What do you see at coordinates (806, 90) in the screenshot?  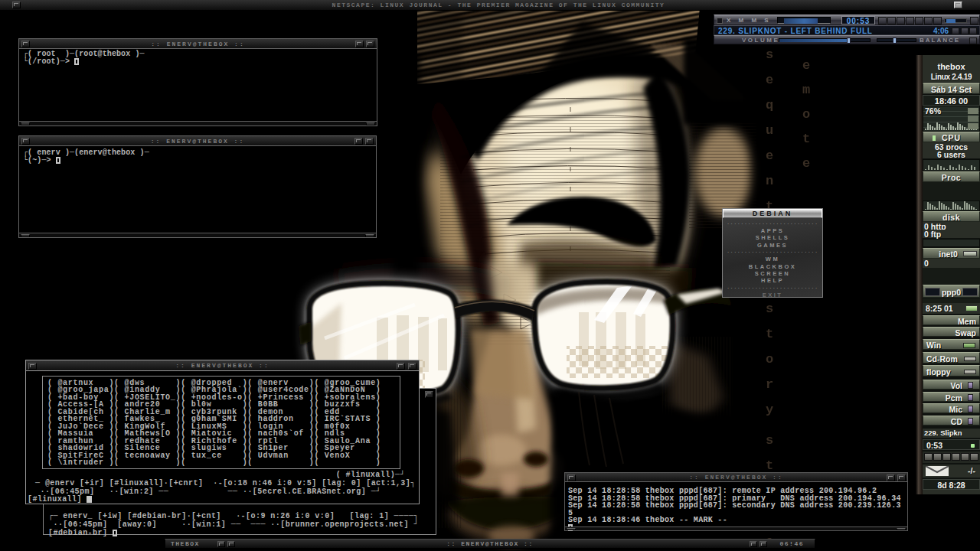 I see `svg-text: m` at bounding box center [806, 90].